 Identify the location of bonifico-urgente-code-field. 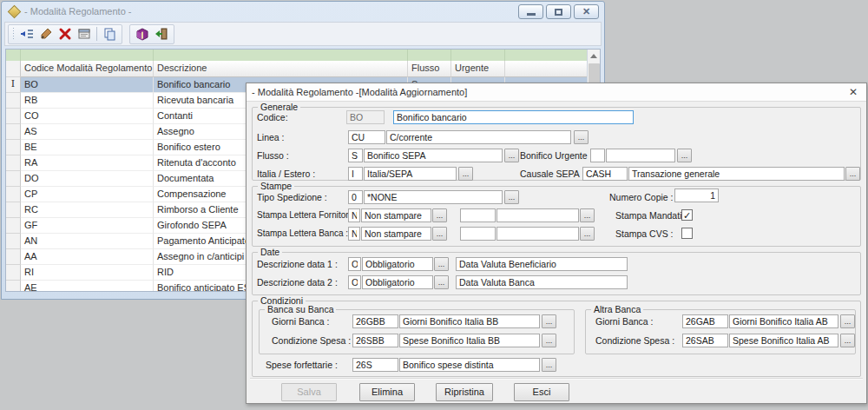
(597, 155).